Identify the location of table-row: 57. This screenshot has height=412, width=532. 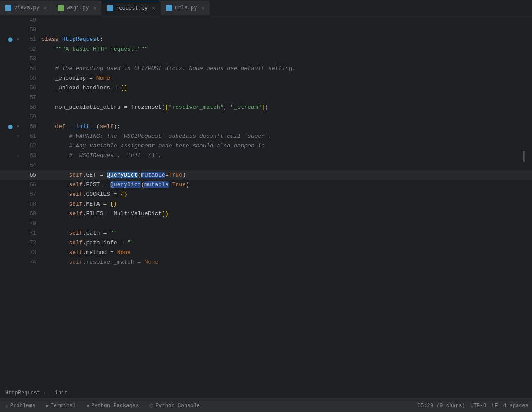
(266, 98).